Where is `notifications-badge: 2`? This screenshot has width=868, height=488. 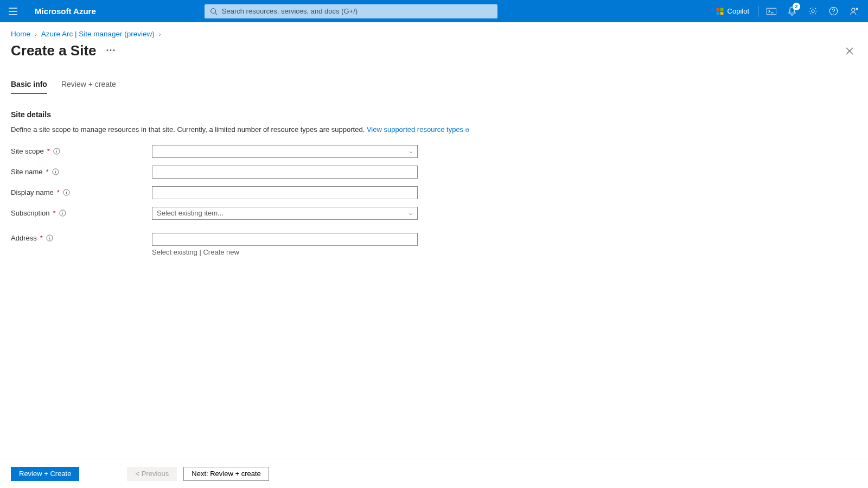 notifications-badge: 2 is located at coordinates (796, 7).